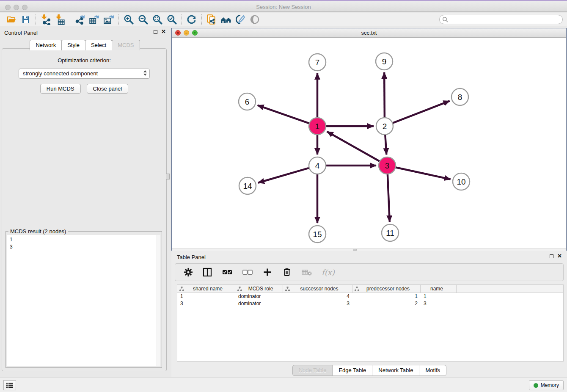 This screenshot has width=567, height=392. What do you see at coordinates (60, 19) in the screenshot?
I see `import-table-icon` at bounding box center [60, 19].